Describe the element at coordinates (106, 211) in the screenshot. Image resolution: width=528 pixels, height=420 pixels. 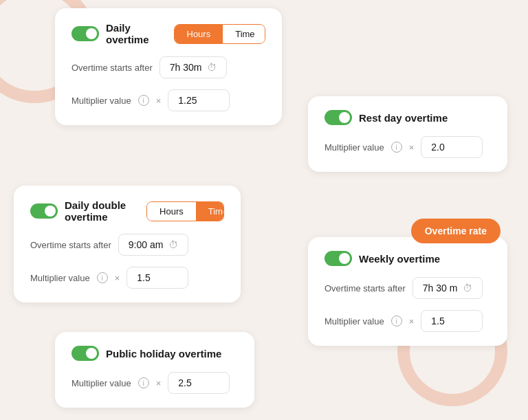
I see `daily-double-title: Daily double overtime` at that location.